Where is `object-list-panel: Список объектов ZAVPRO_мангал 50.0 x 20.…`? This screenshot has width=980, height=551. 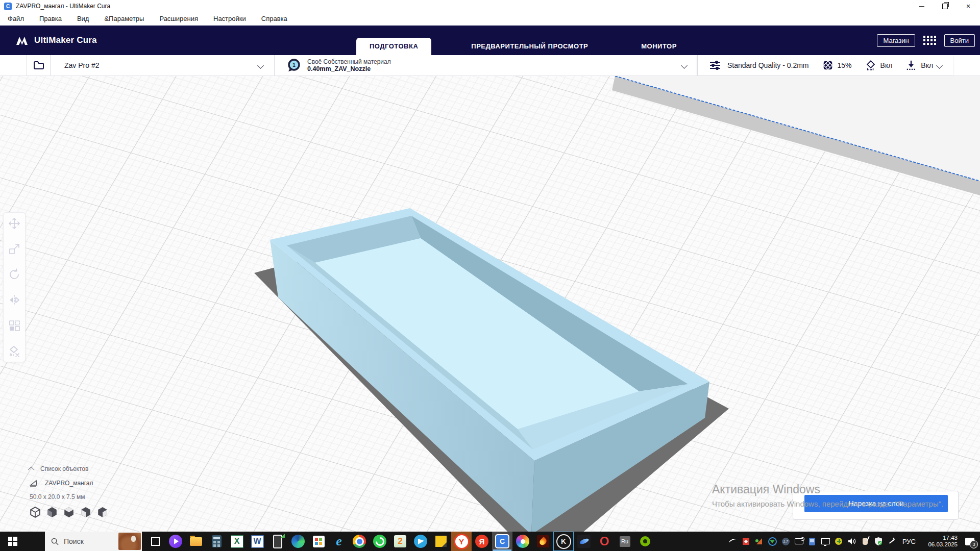 object-list-panel: Список объектов ZAVPRO_мангал 50.0 x 20.… is located at coordinates (69, 492).